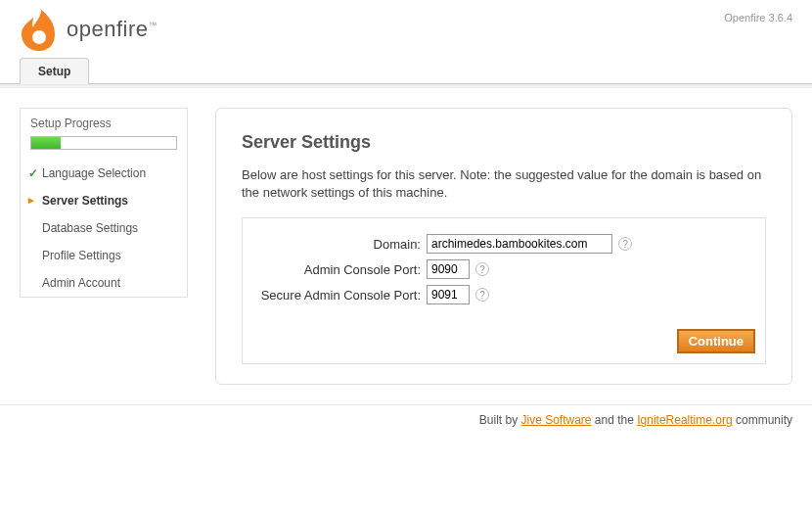 The height and width of the screenshot is (513, 812). I want to click on step-profile-settings: Profile Settings, so click(104, 256).